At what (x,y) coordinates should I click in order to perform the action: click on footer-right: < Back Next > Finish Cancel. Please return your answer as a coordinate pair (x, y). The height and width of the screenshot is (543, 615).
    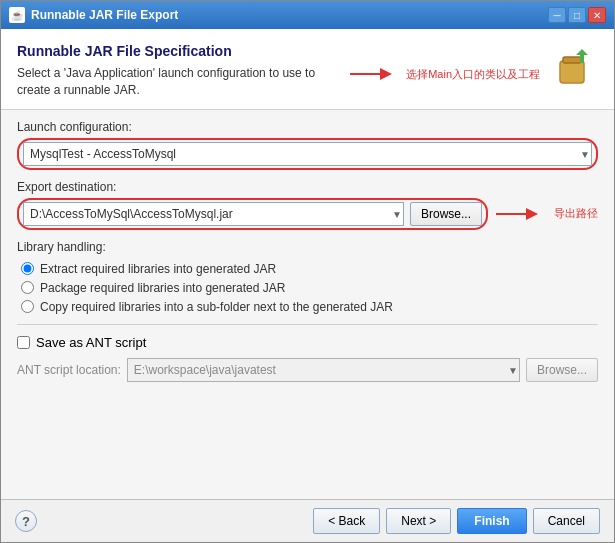
    Looking at the image, I should click on (456, 521).